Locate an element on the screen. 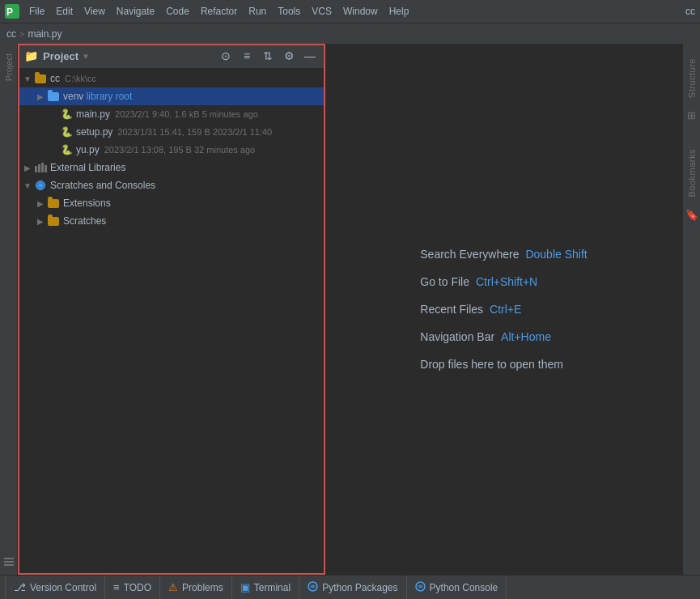 The width and height of the screenshot is (700, 599). python-packages-label: Python Packages is located at coordinates (359, 588).